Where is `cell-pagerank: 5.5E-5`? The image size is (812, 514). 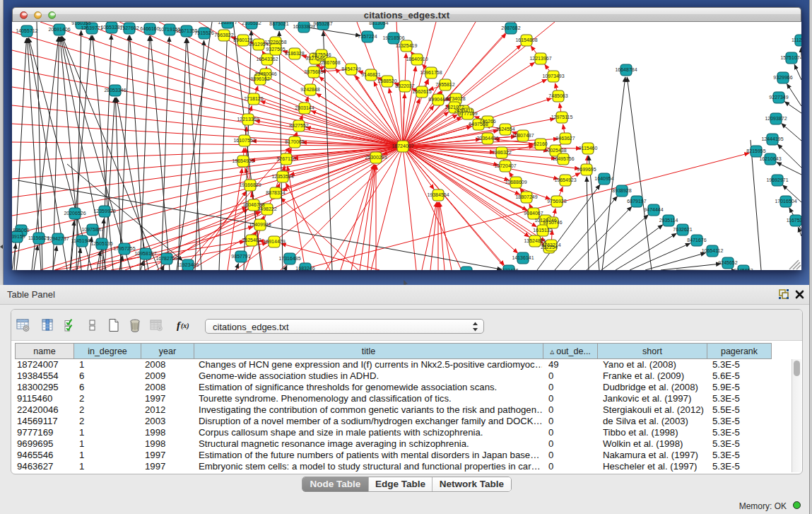 cell-pagerank: 5.5E-5 is located at coordinates (741, 410).